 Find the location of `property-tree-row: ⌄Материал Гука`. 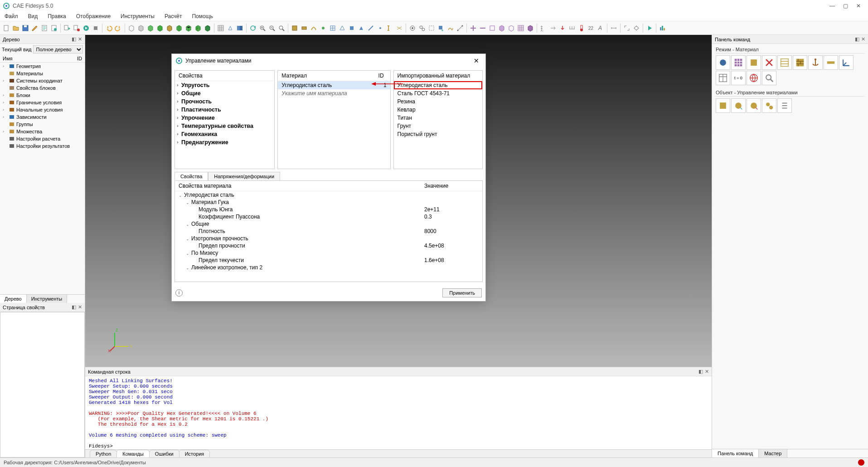

property-tree-row: ⌄Материал Гука is located at coordinates (329, 202).